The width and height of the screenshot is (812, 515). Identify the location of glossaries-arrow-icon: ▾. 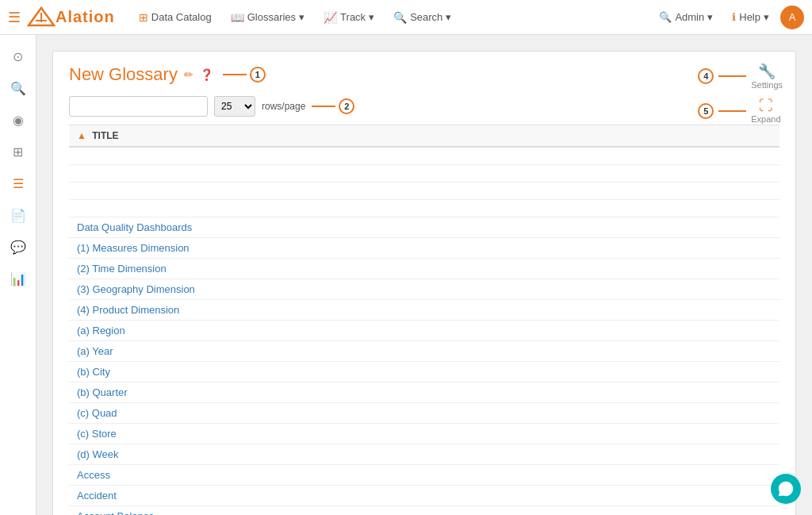
(301, 17).